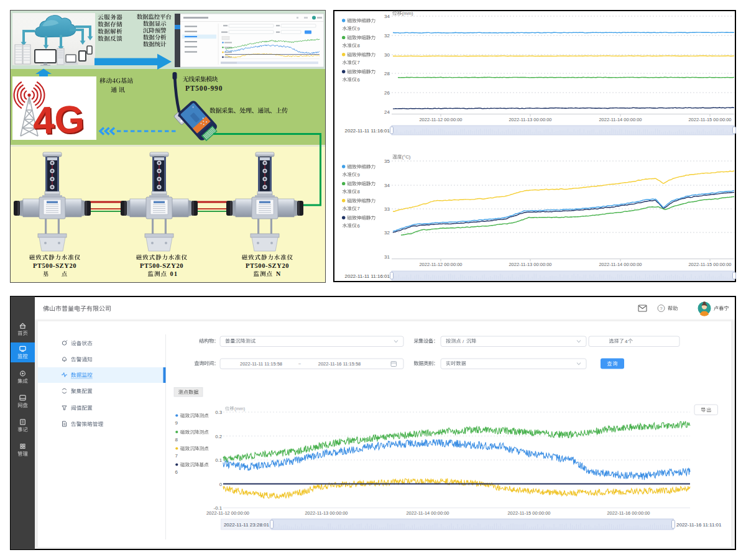  What do you see at coordinates (387, 55) in the screenshot?
I see `svg-text: 30` at bounding box center [387, 55].